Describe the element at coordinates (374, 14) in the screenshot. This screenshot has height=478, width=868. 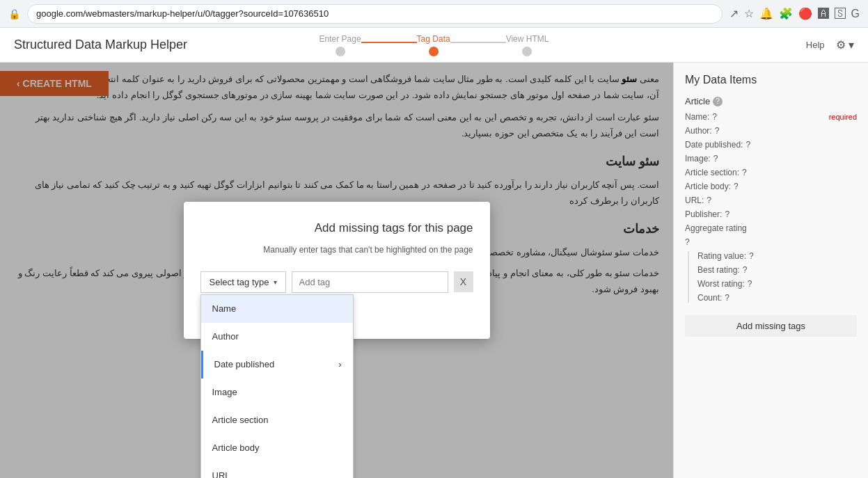
I see `browser-url-bar: google.com/webmasters/markup-helper/u/0/…` at that location.